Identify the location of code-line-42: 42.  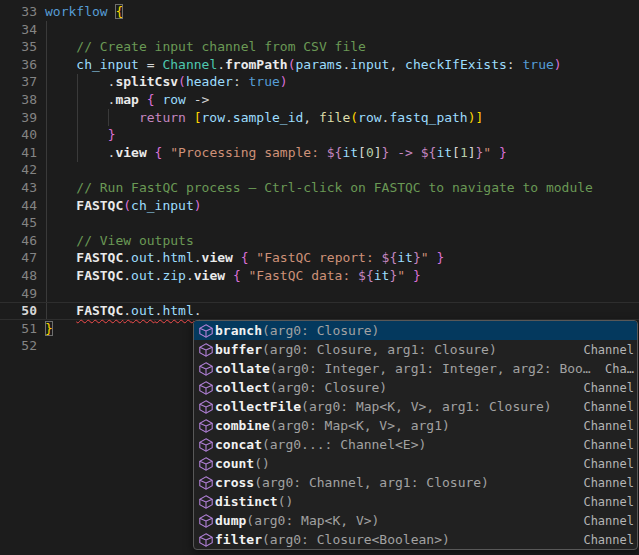
(320, 170).